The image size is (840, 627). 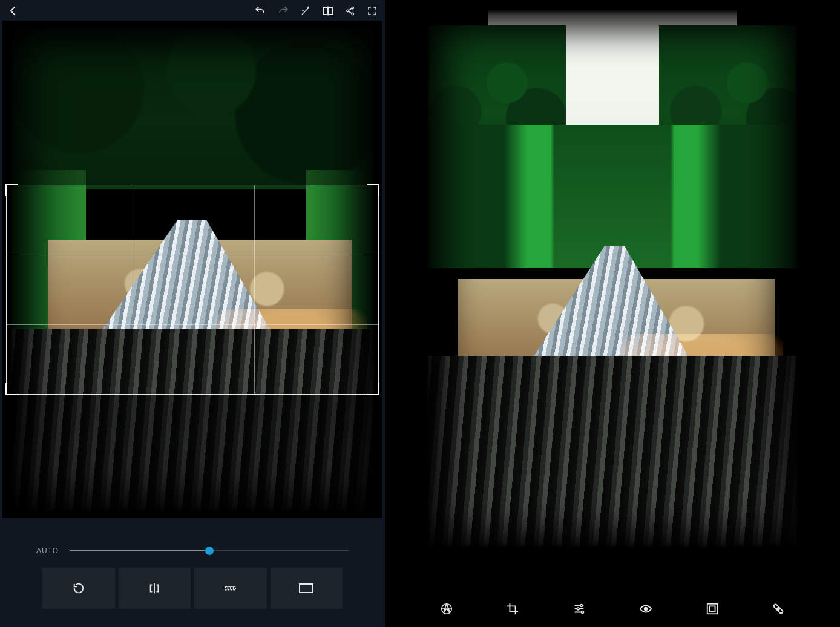 What do you see at coordinates (447, 609) in the screenshot?
I see `tab-aperture` at bounding box center [447, 609].